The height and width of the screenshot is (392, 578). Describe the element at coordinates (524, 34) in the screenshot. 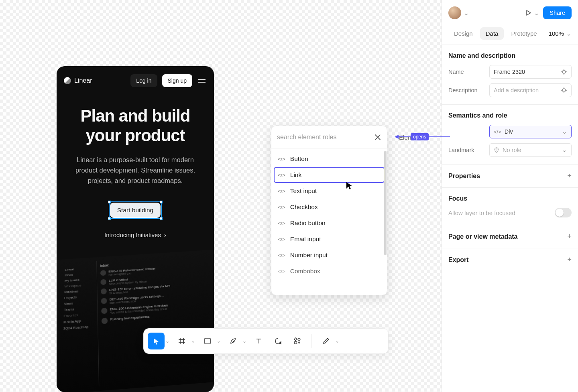

I see `tab-prototype: Prototype` at that location.